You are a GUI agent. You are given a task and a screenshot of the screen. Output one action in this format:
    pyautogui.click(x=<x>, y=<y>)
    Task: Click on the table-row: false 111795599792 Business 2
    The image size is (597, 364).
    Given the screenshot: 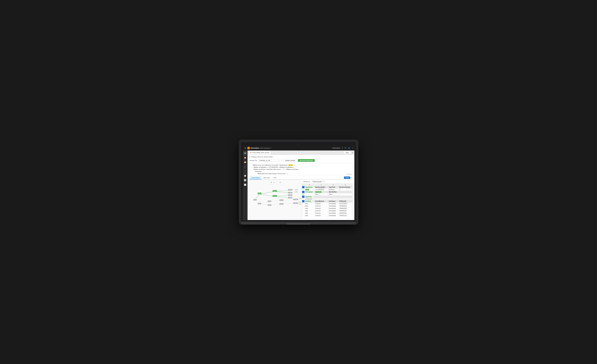 What is the action you would take?
    pyautogui.click(x=327, y=190)
    